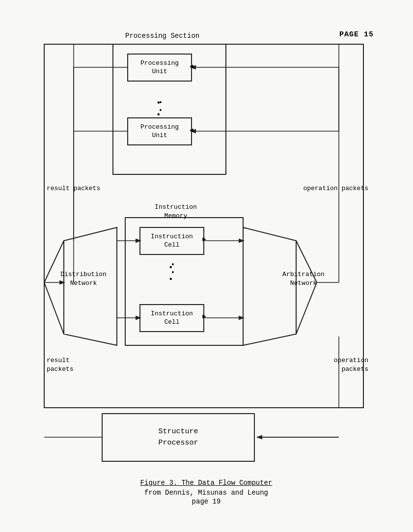 This screenshot has width=413, height=532. I want to click on figure-caption-line2: from Dennis, Misunas and Leung, so click(206, 493).